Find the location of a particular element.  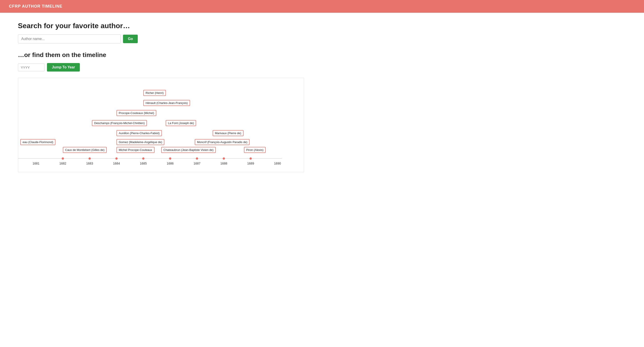

search-heading: Search for your favorite author… is located at coordinates (161, 26).